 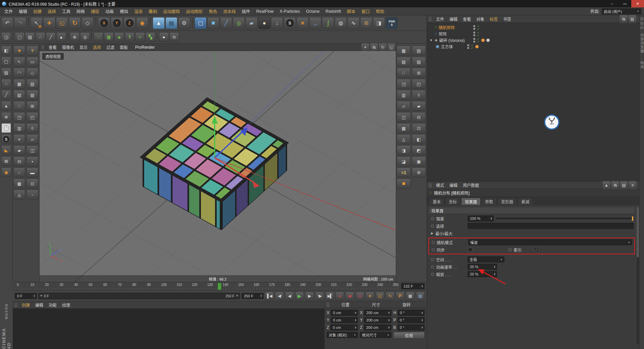 I want to click on lock-workplane-icon: ⊠, so click(x=6, y=161).